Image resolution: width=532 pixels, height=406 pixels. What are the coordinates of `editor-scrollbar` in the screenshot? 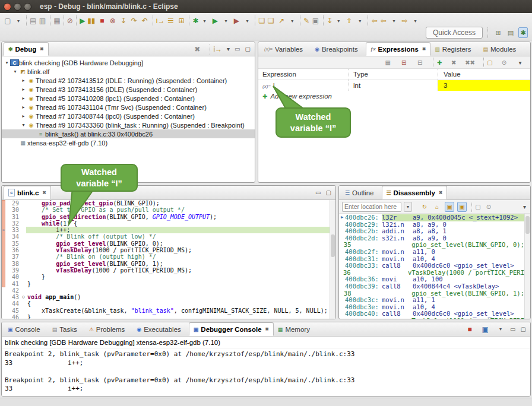 It's located at (332, 259).